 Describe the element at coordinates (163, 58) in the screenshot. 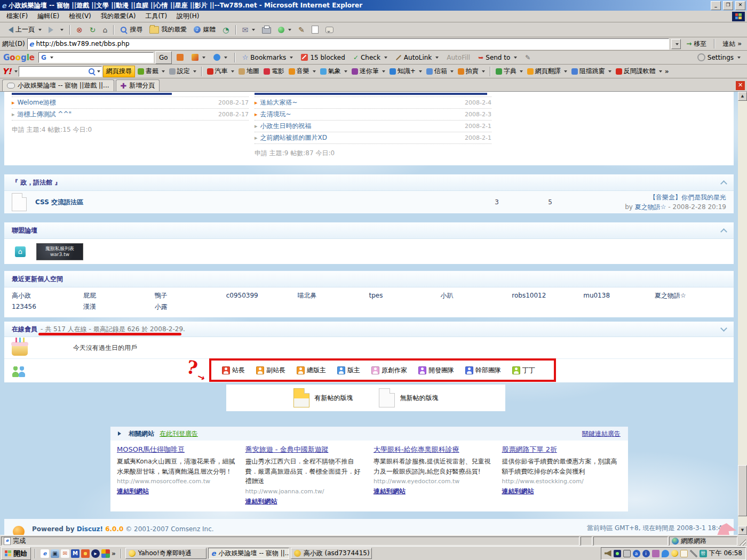

I see `google-go-button: Go` at that location.